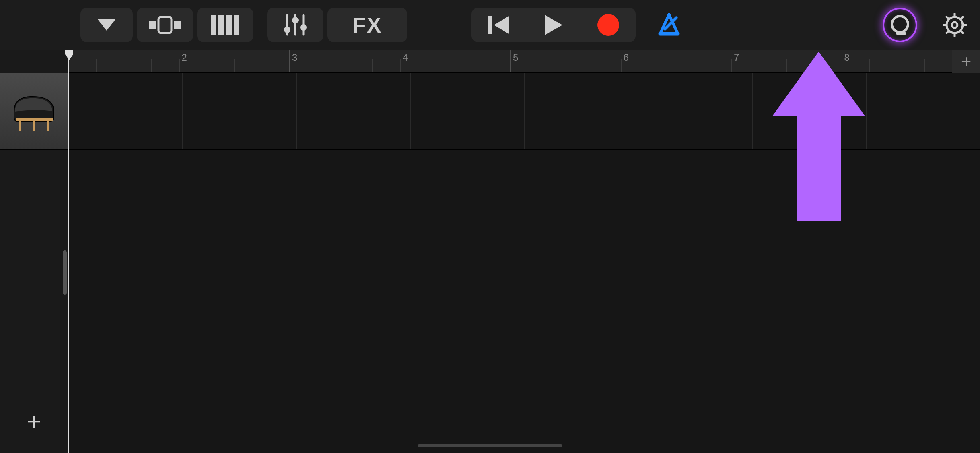 This screenshot has height=453, width=980. What do you see at coordinates (455, 61) in the screenshot?
I see `ruler-bar: 4` at bounding box center [455, 61].